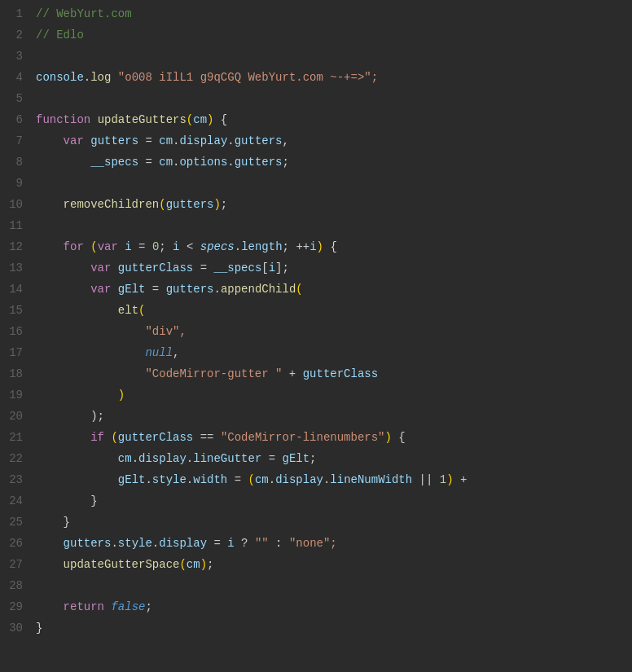  What do you see at coordinates (13, 289) in the screenshot?
I see `line-number: 14` at bounding box center [13, 289].